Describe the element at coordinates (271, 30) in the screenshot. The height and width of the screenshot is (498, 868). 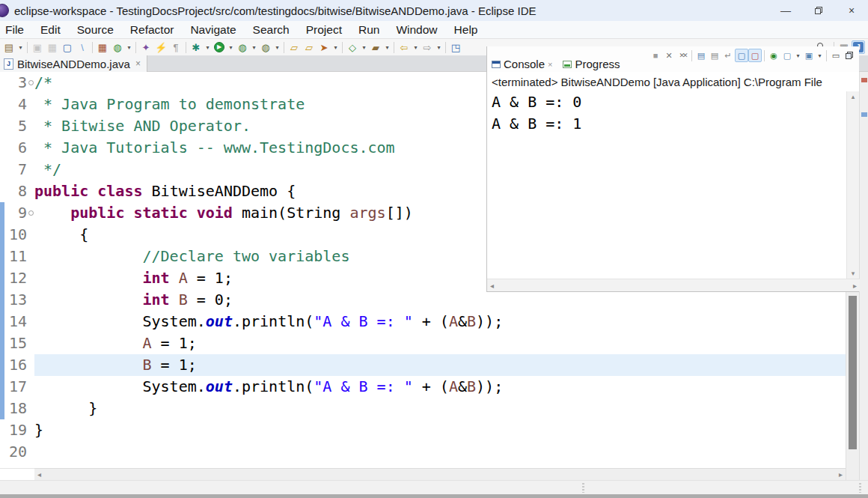
I see `menu-search: Search` at that location.